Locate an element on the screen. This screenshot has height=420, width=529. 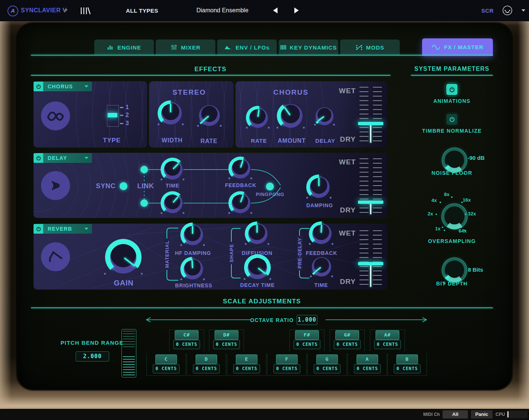
pitch-bend-range-value: 2.000 is located at coordinates (92, 356).